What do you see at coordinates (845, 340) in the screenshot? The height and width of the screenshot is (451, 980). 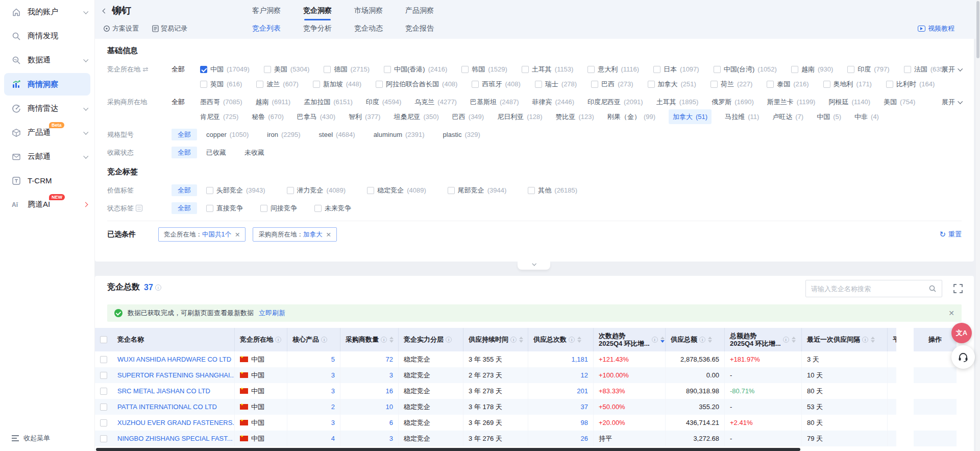 I see `column-header-interval: 最近一次供应间隔` at bounding box center [845, 340].